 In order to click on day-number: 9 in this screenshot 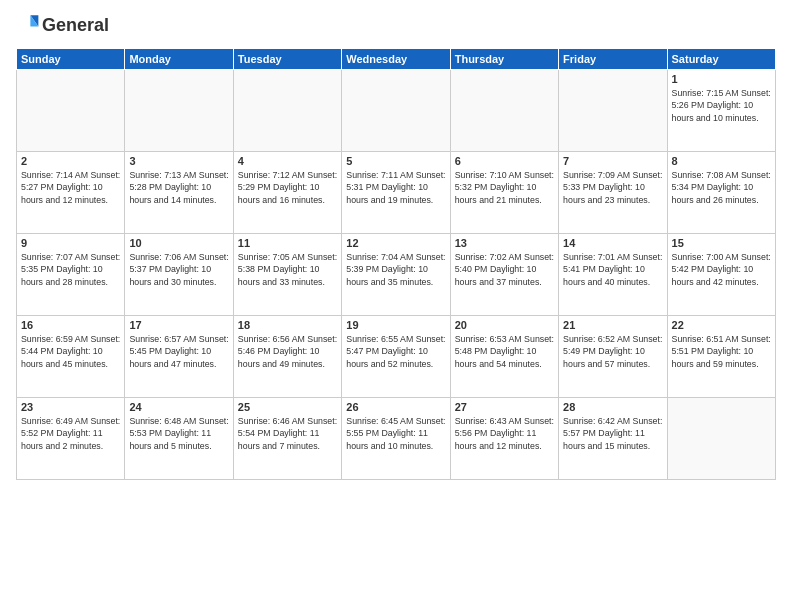, I will do `click(70, 243)`.